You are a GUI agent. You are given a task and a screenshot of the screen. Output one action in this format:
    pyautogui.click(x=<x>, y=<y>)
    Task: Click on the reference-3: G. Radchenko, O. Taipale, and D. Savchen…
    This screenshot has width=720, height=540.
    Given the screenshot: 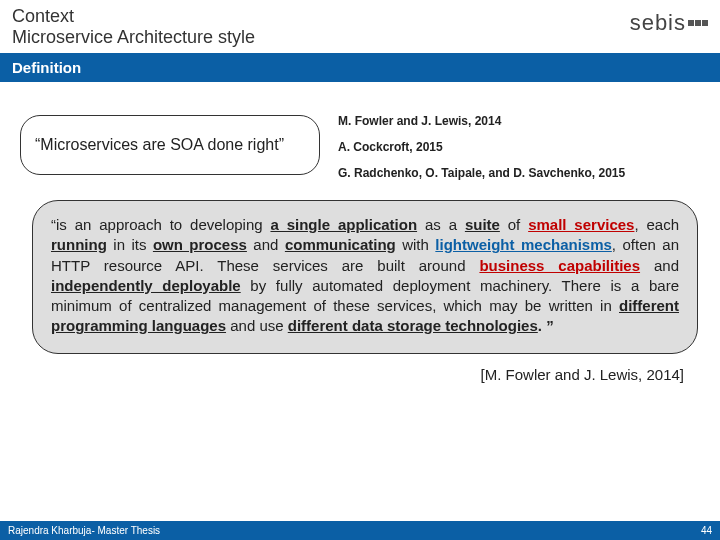 What is the action you would take?
    pyautogui.click(x=482, y=173)
    